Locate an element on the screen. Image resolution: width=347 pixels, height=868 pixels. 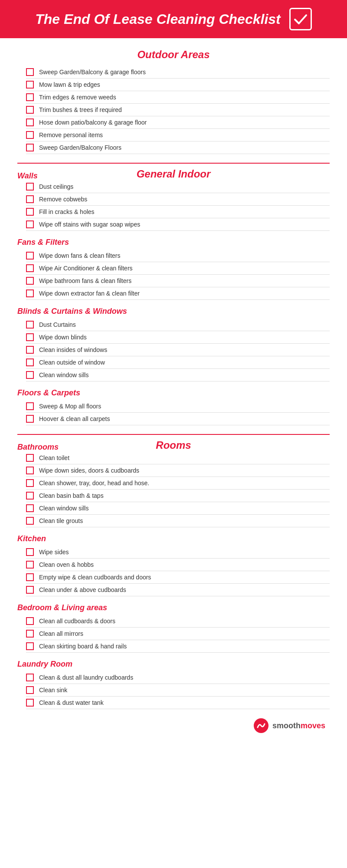
item-text: Sweep Garden/Balcony & garage floors is located at coordinates (92, 72).